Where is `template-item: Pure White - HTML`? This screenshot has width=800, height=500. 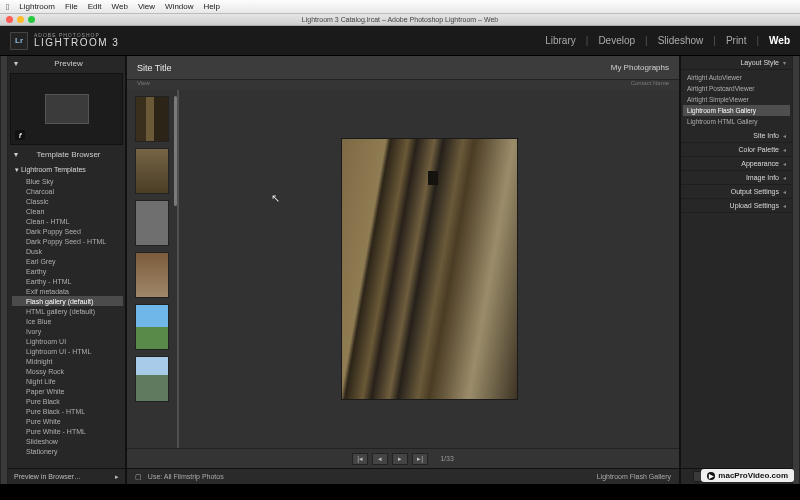
template-item: Pure White - HTML is located at coordinates (68, 431).